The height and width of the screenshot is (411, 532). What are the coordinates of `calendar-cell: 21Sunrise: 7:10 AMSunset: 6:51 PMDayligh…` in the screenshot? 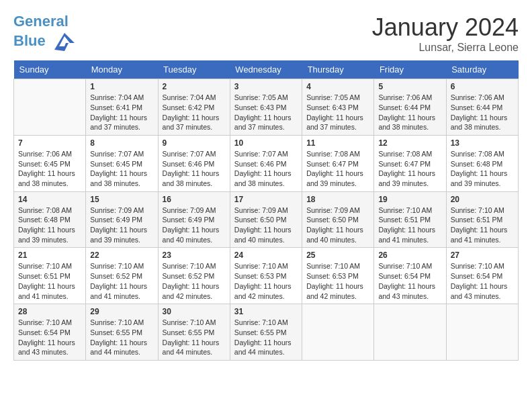 It's located at (50, 276).